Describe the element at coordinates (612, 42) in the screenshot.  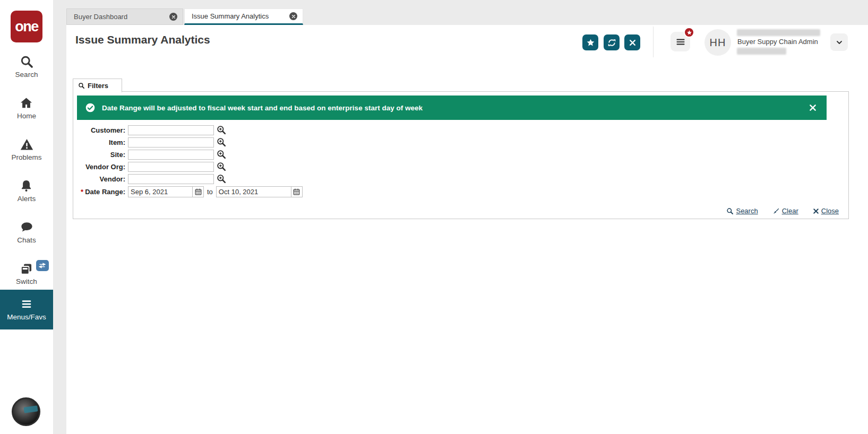
I see `refresh-icon` at that location.